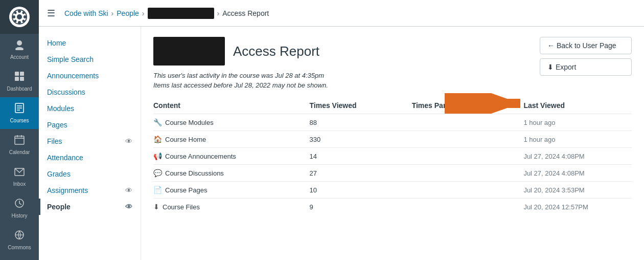 This screenshot has height=260, width=644. Describe the element at coordinates (19, 121) in the screenshot. I see `courses-label: Courses` at that location.